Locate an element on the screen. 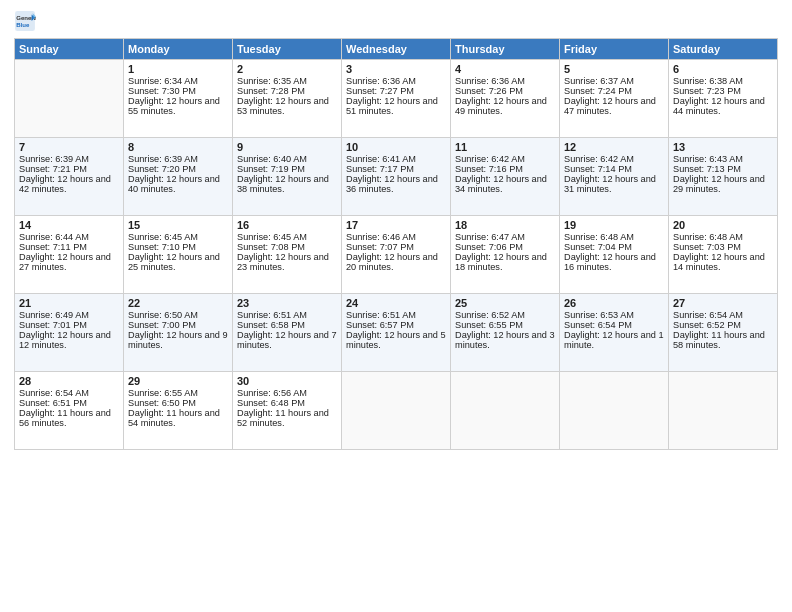 The width and height of the screenshot is (792, 612). calendar-cell: 10Sunrise: 6:41 AMSunset: 7:17 PMDayligh… is located at coordinates (396, 177).